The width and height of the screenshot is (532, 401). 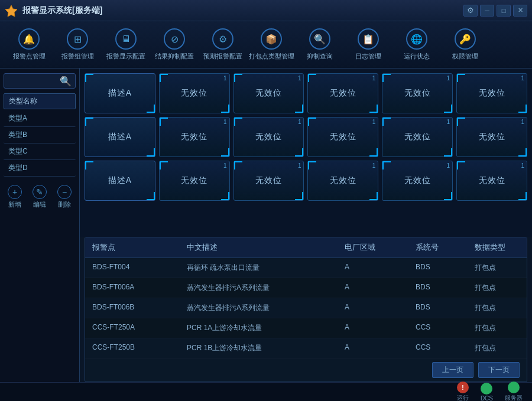 I want to click on toolbar-label-suppress-query: 抑制查询, so click(x=320, y=57).